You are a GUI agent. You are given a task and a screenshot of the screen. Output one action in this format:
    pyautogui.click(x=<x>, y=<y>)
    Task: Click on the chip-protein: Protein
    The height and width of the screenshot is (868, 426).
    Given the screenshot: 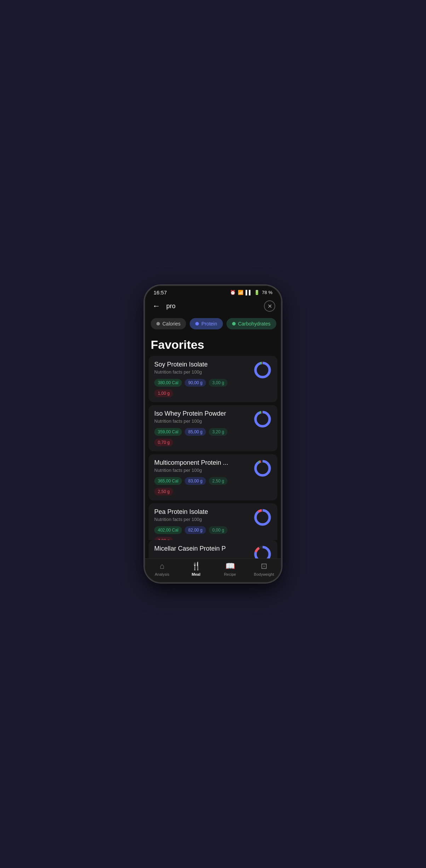 What is the action you would take?
    pyautogui.click(x=206, y=324)
    